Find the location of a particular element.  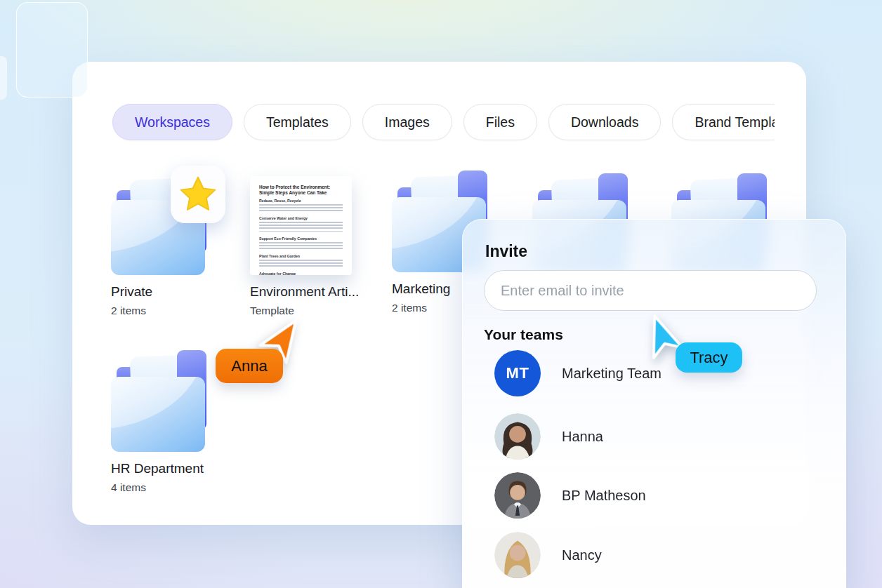

document-thumbnail: How to Protect the Environment: Simple S… is located at coordinates (301, 226).